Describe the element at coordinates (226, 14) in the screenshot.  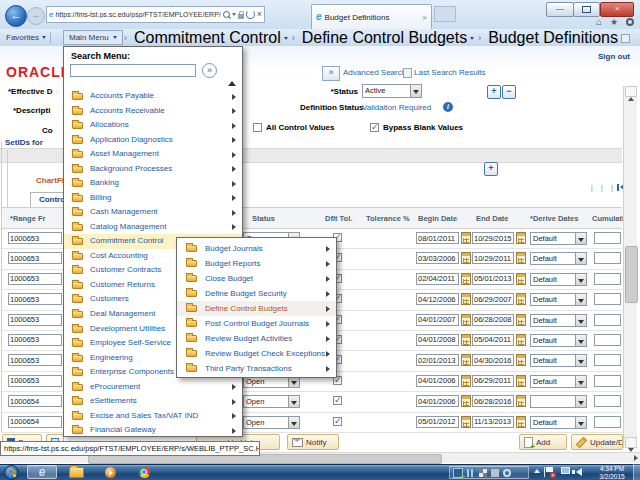
I see `search-icon` at that location.